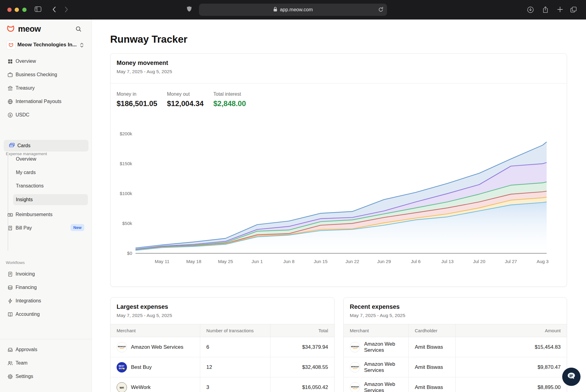 The width and height of the screenshot is (586, 392). What do you see at coordinates (46, 102) in the screenshot?
I see `sidebar-item-international-payouts: International Payouts` at bounding box center [46, 102].